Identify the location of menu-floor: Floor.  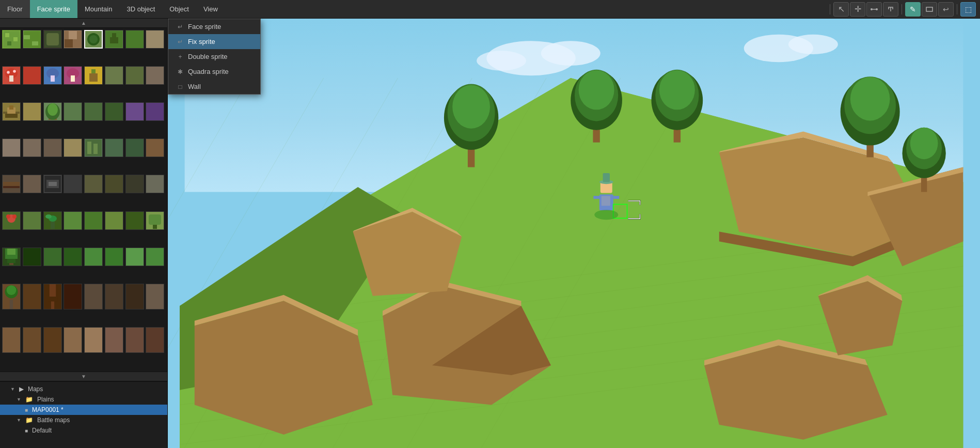
(15, 9).